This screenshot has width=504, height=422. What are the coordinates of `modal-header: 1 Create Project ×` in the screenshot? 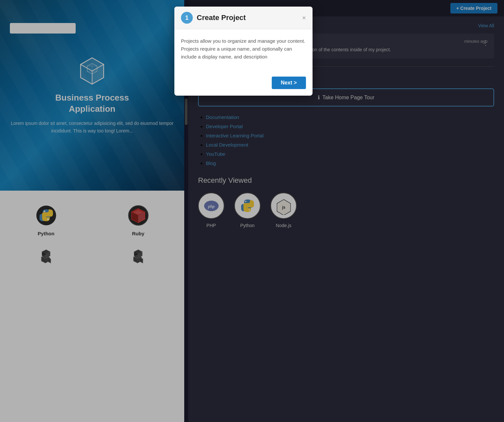 It's located at (243, 18).